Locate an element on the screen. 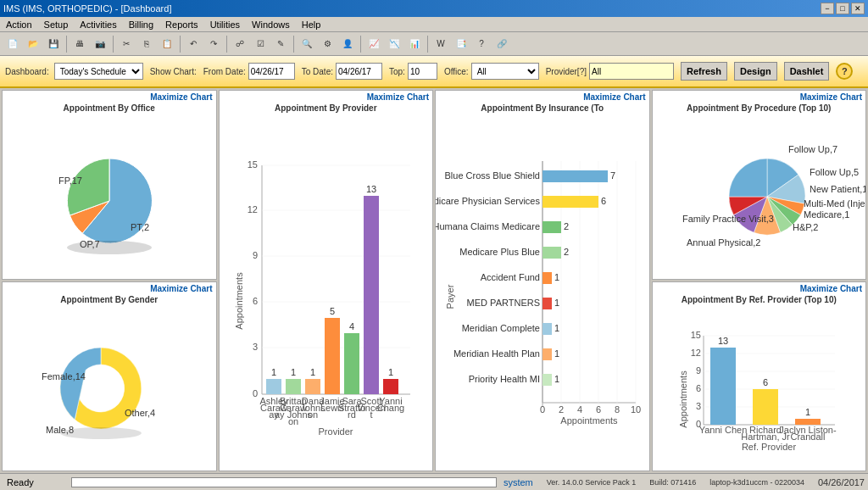 Image resolution: width=868 pixels, height=490 pixels. tb6: ☑ is located at coordinates (260, 44).